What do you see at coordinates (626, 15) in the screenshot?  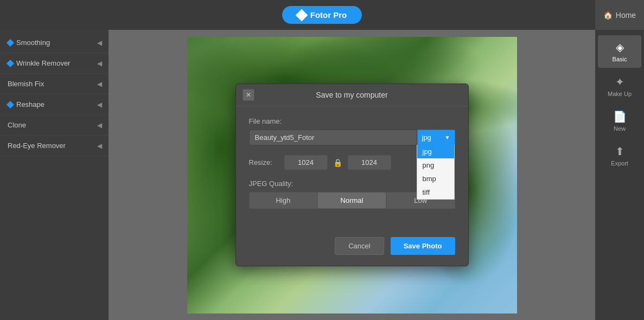 I see `home-label: Home` at bounding box center [626, 15].